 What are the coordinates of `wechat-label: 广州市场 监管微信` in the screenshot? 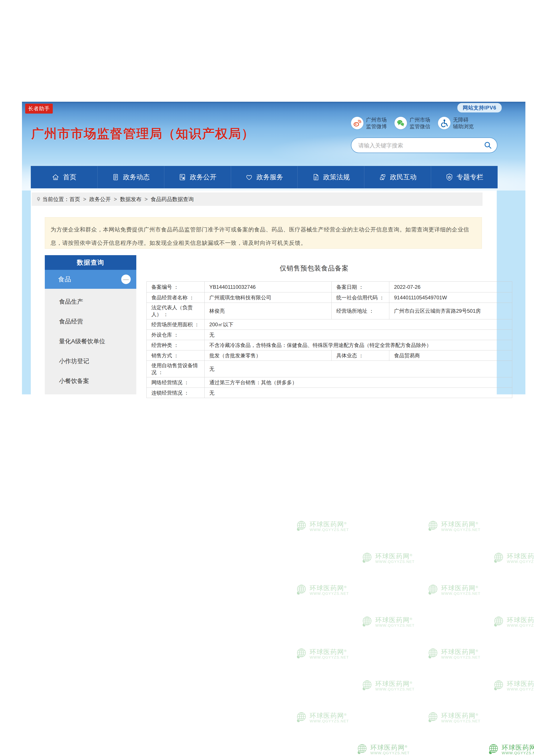 It's located at (420, 123).